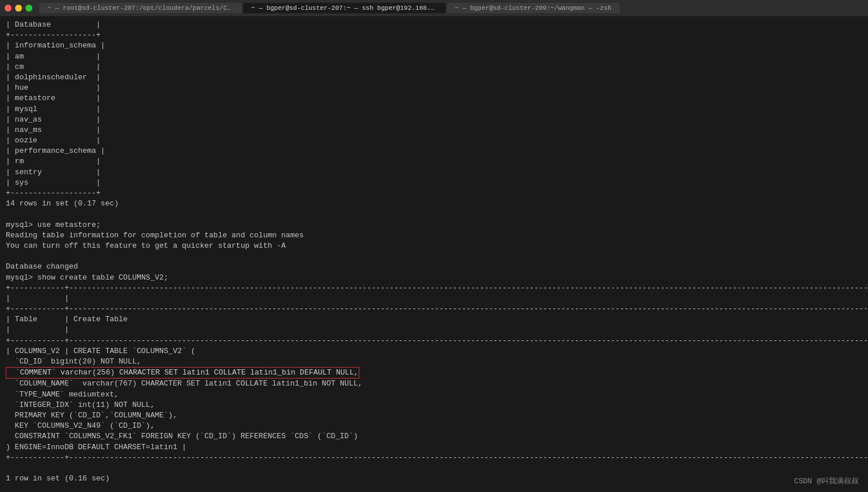  Describe the element at coordinates (183, 373) in the screenshot. I see `highlighted-comment-line: `COMMENT` varchar(256) CHARACTER SET lat…` at that location.